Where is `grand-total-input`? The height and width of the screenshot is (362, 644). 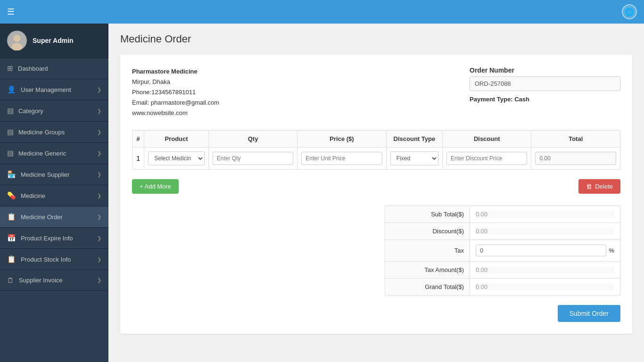 grand-total-input is located at coordinates (545, 287).